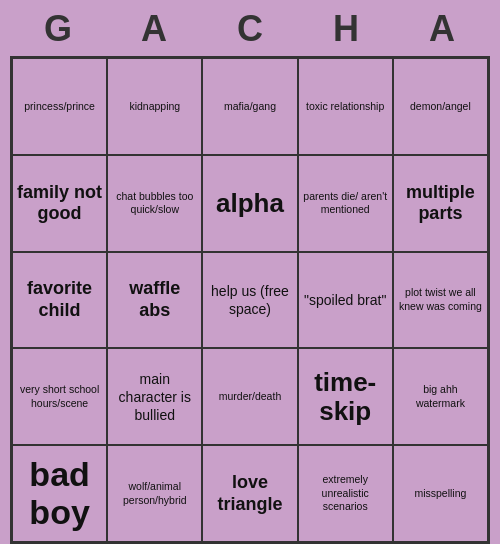 This screenshot has width=500, height=544. Describe the element at coordinates (346, 396) in the screenshot. I see `bingo-cell-18: time-skip` at that location.